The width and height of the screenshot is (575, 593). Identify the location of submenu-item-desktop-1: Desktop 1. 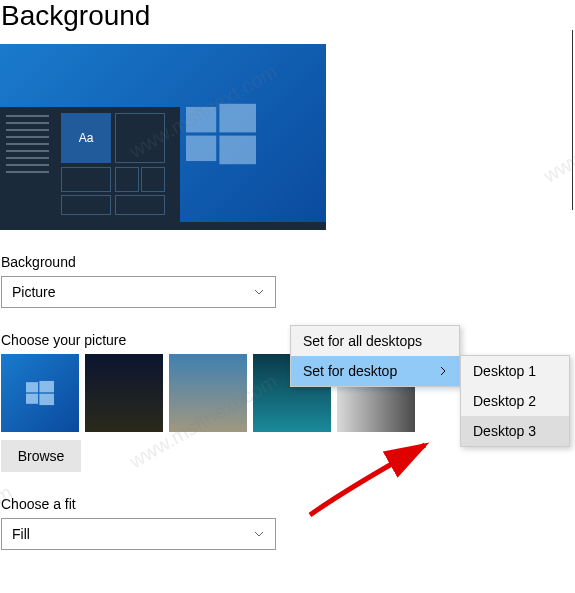
(515, 371).